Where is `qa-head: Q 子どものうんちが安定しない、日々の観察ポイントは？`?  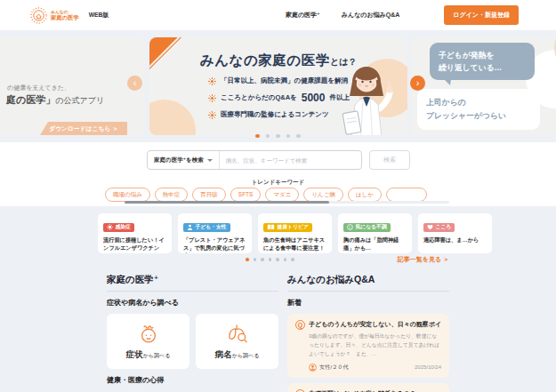 qa-head: Q 子どものうんちが安定しない、日々の観察ポイントは？ is located at coordinates (368, 325).